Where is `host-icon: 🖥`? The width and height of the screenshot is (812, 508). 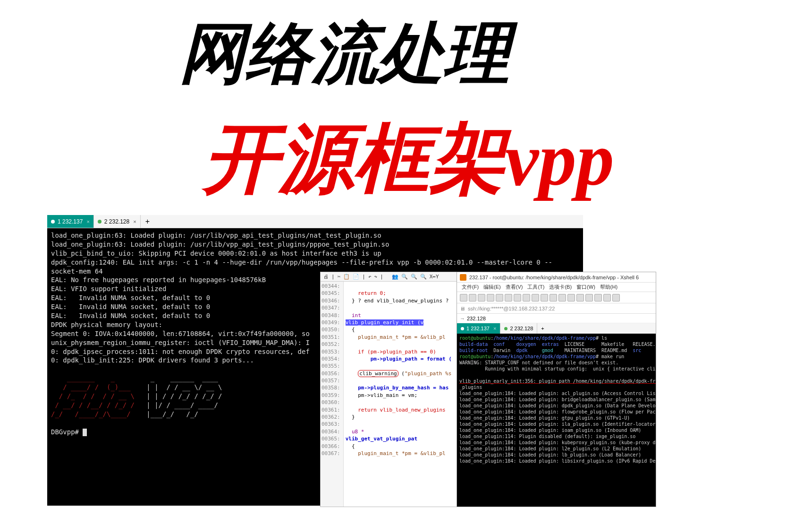 host-icon: 🖥 is located at coordinates (463, 309).